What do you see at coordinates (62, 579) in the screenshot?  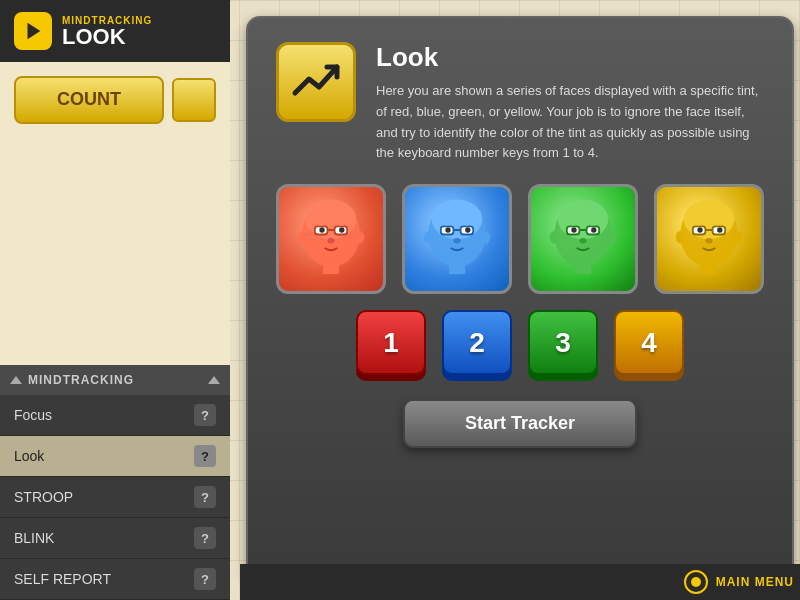 I see `nav-item-label-self-report: SELF REPORT` at bounding box center [62, 579].